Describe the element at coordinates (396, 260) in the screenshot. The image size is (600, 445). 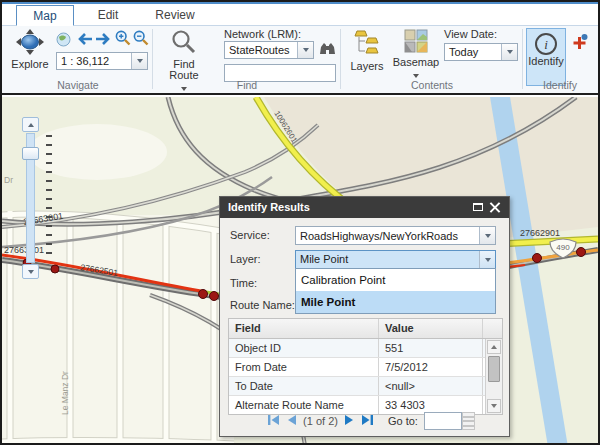
I see `layer-combo: Mile Point` at that location.